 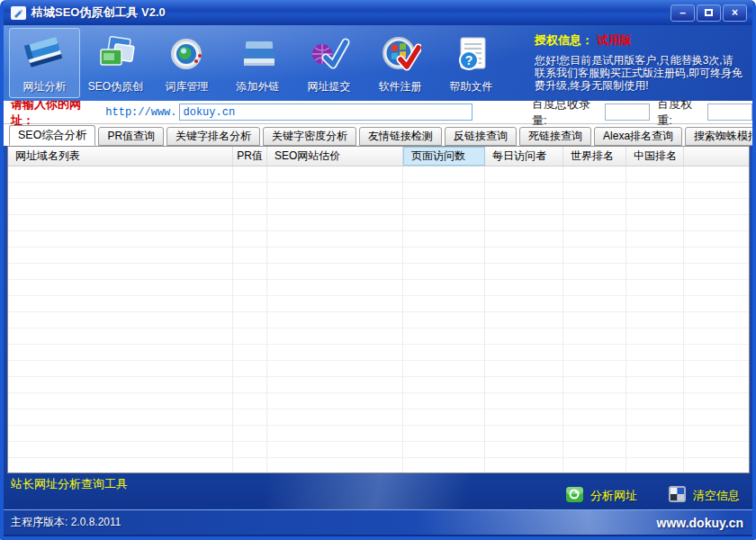 I want to click on column-header-domain-list: 网址域名列表, so click(x=121, y=157).